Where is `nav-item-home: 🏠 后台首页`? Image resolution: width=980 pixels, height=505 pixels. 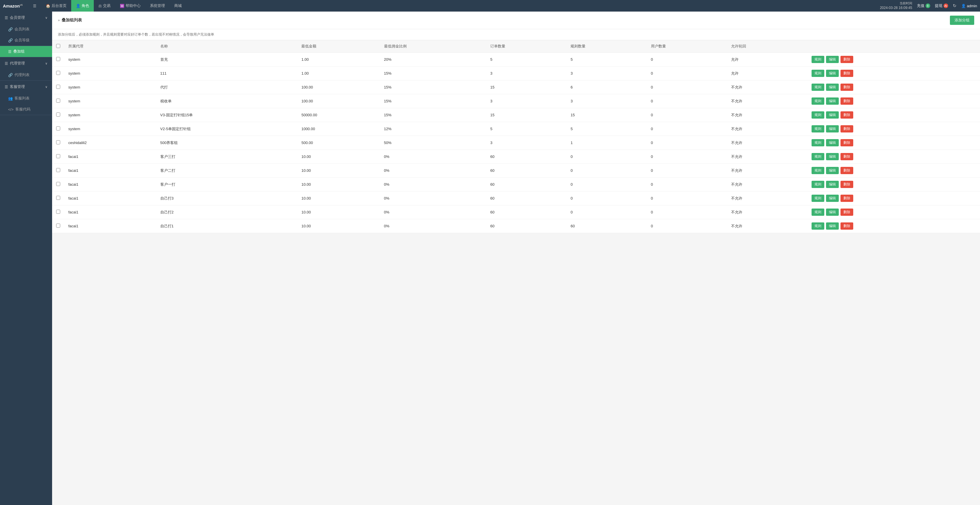 nav-item-home: 🏠 后台首页 is located at coordinates (56, 6).